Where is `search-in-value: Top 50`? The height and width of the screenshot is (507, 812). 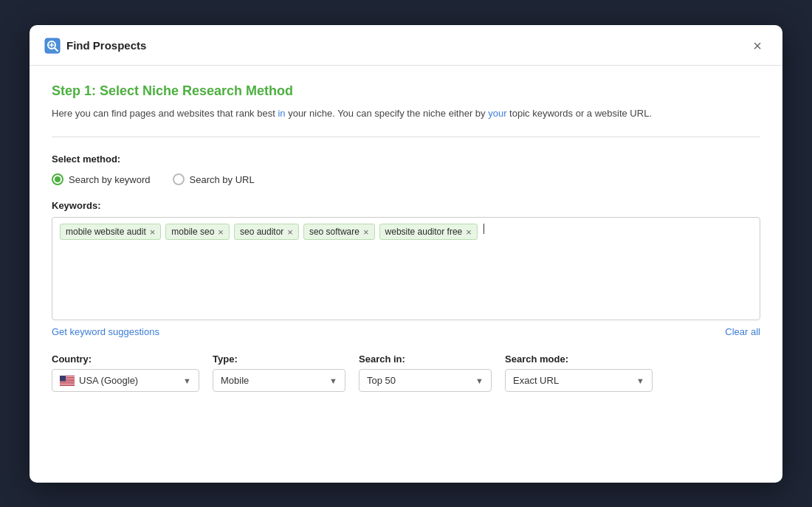
search-in-value: Top 50 is located at coordinates (381, 381).